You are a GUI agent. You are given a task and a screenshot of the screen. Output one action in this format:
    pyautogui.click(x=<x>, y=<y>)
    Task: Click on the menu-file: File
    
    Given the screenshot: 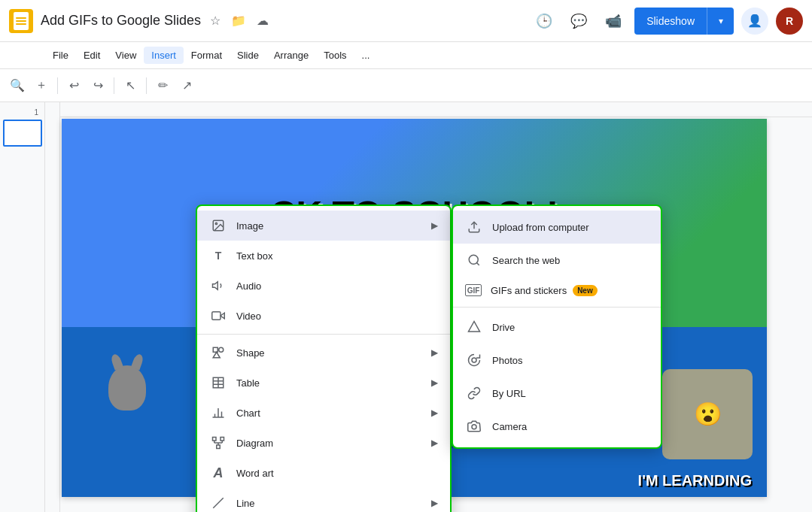 What is the action you would take?
    pyautogui.click(x=60, y=56)
    